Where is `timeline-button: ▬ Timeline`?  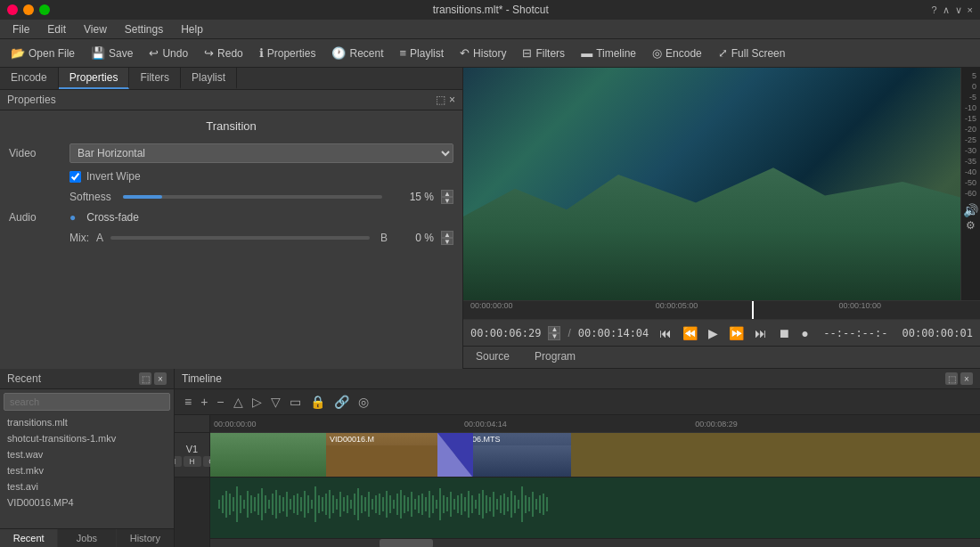
timeline-button: ▬ Timeline is located at coordinates (608, 53).